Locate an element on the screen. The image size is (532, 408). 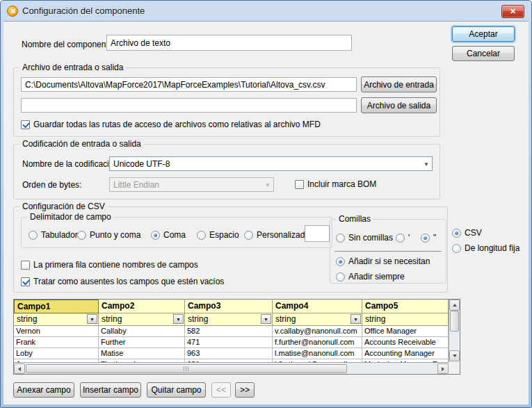
byte-order-select: Little Endian ▼ is located at coordinates (192, 185).